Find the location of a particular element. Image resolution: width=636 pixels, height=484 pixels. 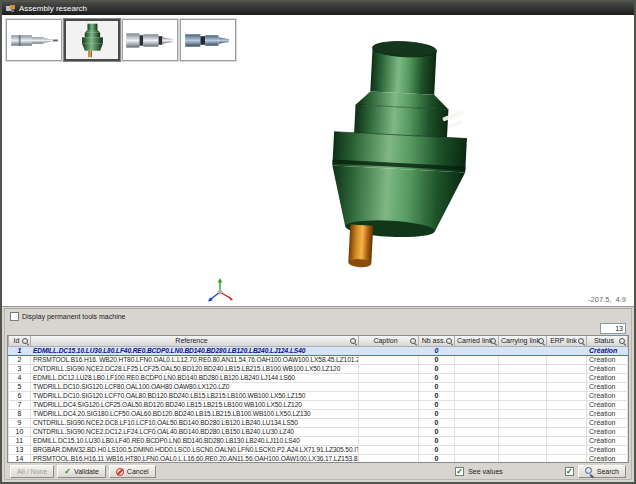

cell-id: 3 is located at coordinates (20, 368).